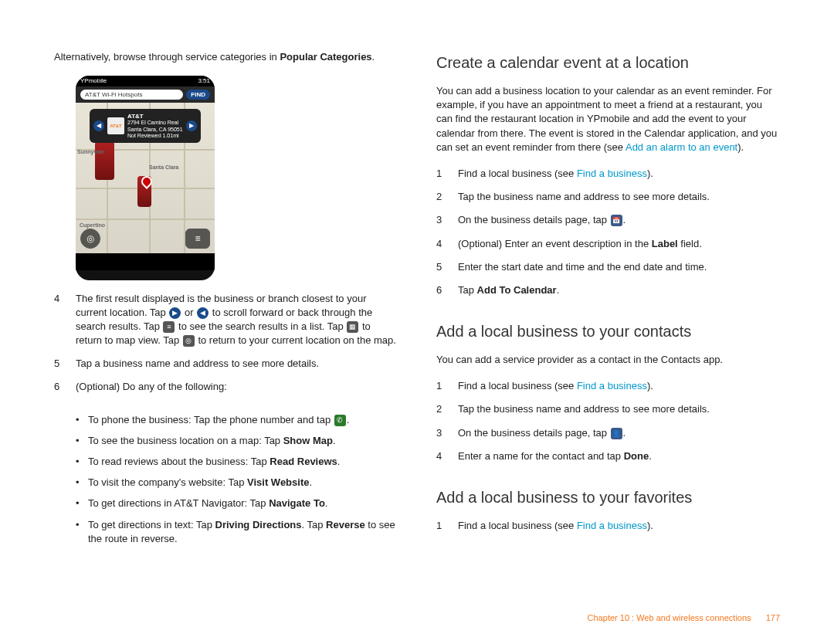 The height and width of the screenshot is (644, 834). What do you see at coordinates (609, 244) in the screenshot?
I see `cal-step-4: 4 (Optional) Enter an event description …` at bounding box center [609, 244].